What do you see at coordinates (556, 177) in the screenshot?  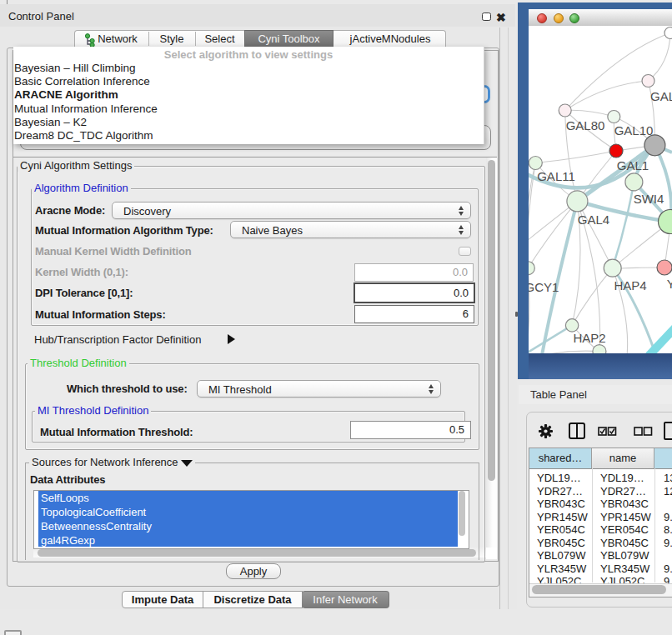 I see `svg-text: GAL11` at bounding box center [556, 177].